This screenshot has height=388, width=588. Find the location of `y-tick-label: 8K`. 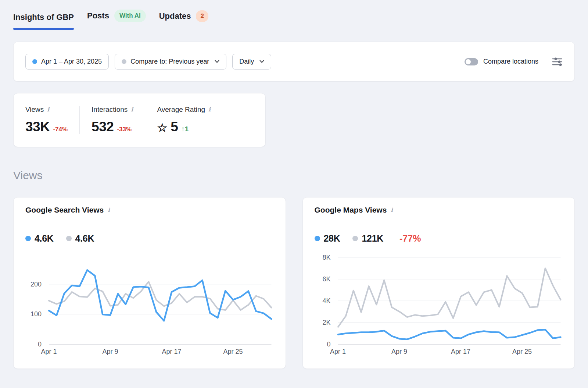

y-tick-label: 8K is located at coordinates (326, 257).